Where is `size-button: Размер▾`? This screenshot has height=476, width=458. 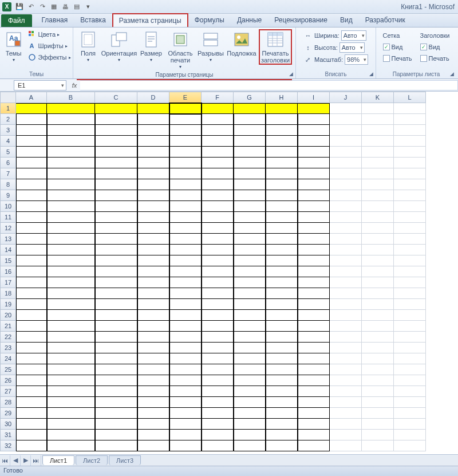
size-button: Размер▾ is located at coordinates (151, 46).